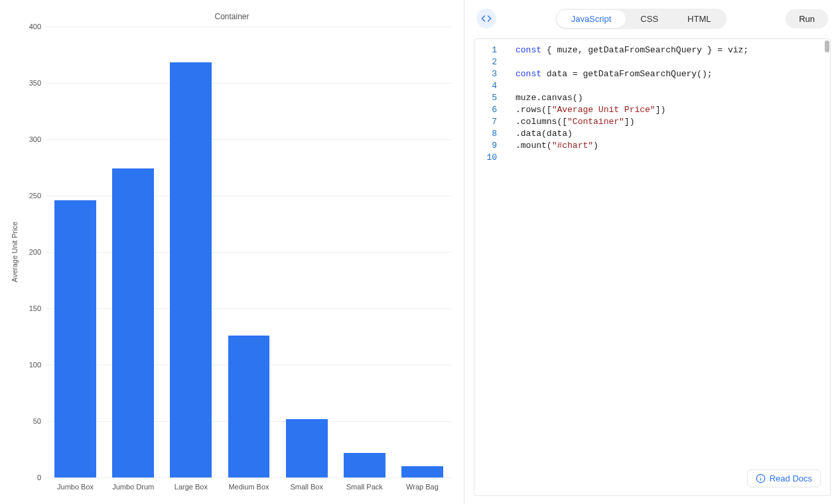  Describe the element at coordinates (133, 487) in the screenshot. I see `x-tick-label: Jumbo Drum` at that location.